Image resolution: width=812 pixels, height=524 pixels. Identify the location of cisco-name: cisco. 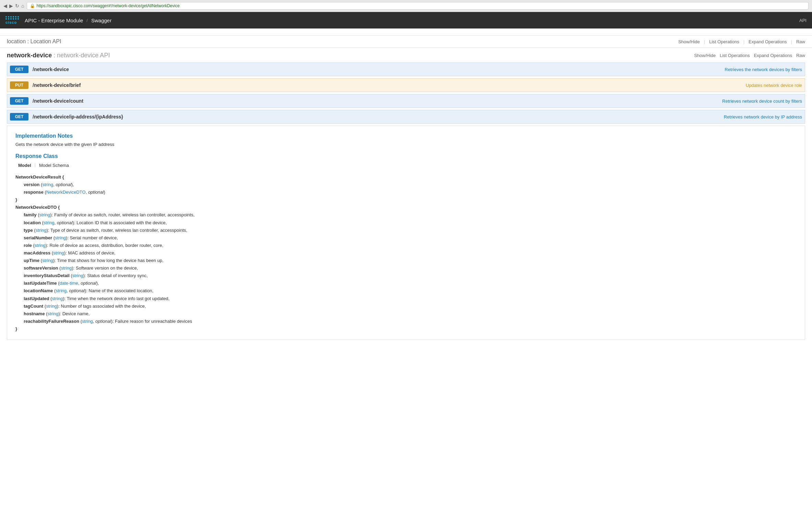
(12, 22).